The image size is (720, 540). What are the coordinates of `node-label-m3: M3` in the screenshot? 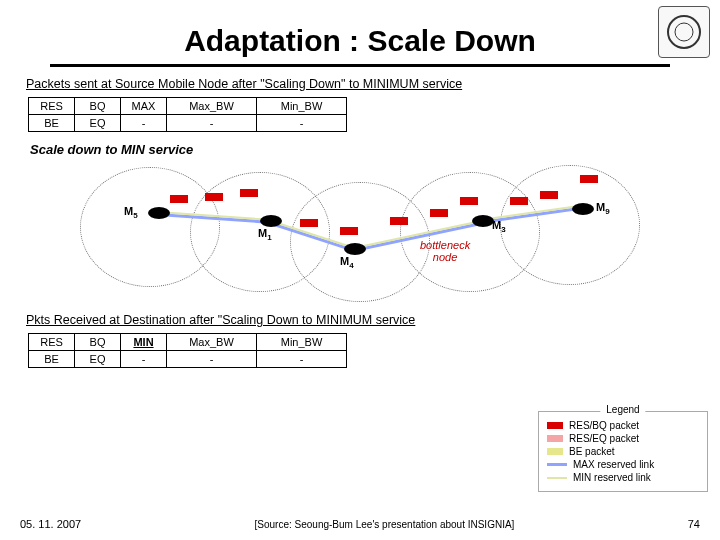 It's located at (499, 226).